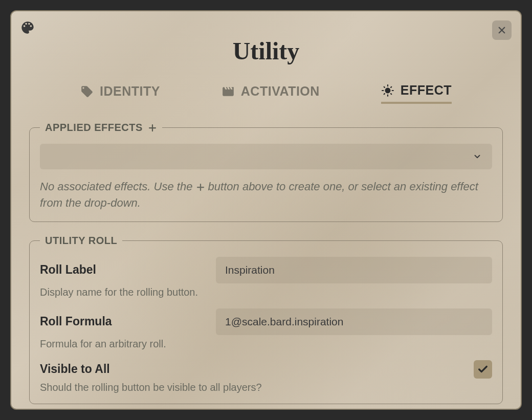  I want to click on roll-label-input, so click(354, 270).